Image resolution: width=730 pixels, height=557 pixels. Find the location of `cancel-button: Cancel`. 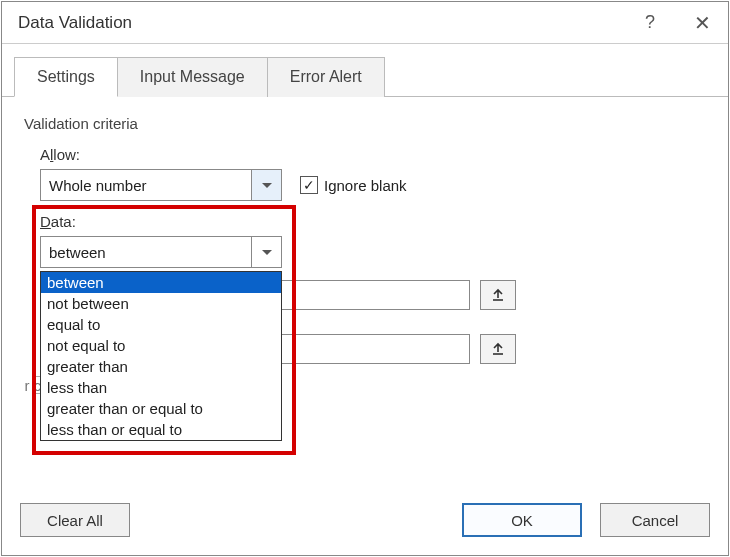

cancel-button: Cancel is located at coordinates (655, 520).